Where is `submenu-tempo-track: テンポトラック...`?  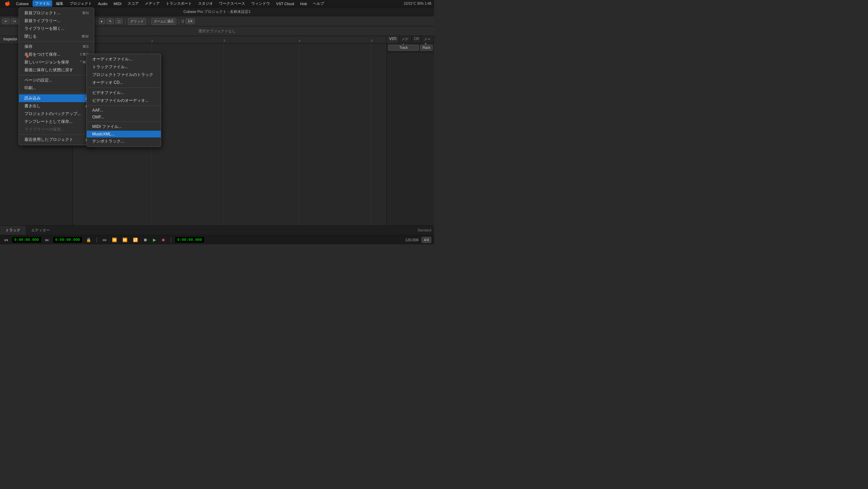
submenu-tempo-track: テンポトラック... is located at coordinates (124, 141).